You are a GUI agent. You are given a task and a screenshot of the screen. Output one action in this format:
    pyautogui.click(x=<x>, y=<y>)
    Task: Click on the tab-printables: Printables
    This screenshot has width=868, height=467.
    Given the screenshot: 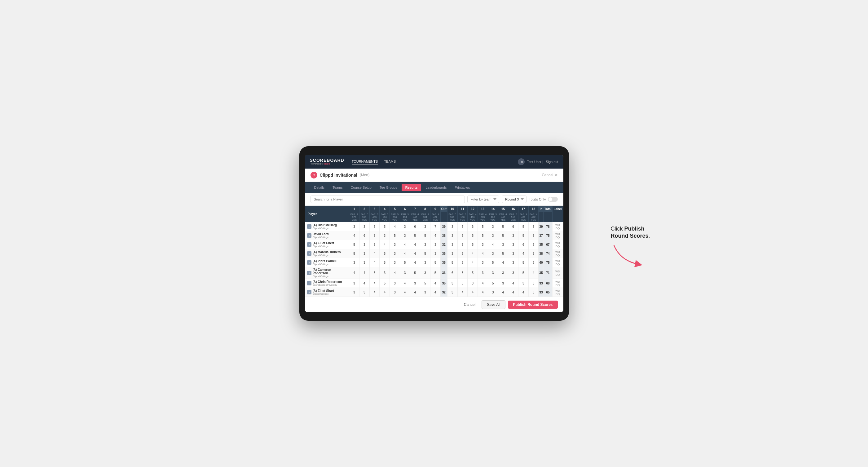 What is the action you would take?
    pyautogui.click(x=462, y=187)
    